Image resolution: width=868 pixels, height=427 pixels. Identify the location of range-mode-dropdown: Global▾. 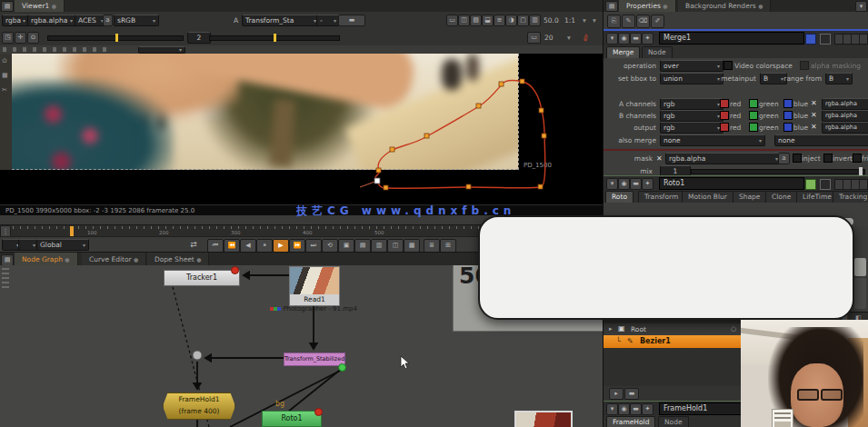
(63, 245).